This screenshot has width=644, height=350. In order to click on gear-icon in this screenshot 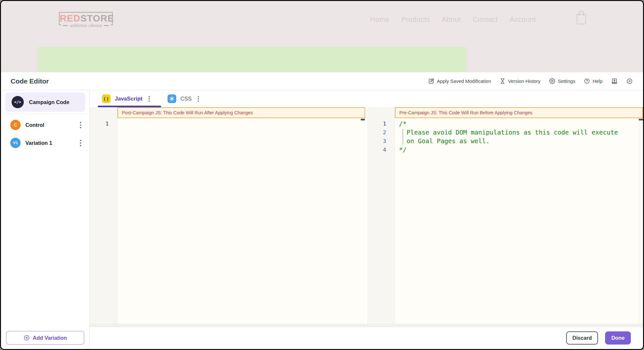, I will do `click(552, 81)`.